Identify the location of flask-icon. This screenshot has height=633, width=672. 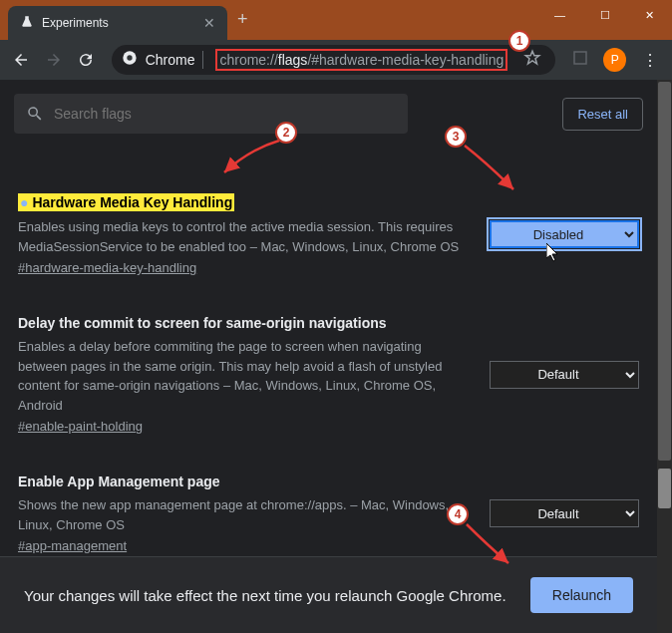
(27, 24).